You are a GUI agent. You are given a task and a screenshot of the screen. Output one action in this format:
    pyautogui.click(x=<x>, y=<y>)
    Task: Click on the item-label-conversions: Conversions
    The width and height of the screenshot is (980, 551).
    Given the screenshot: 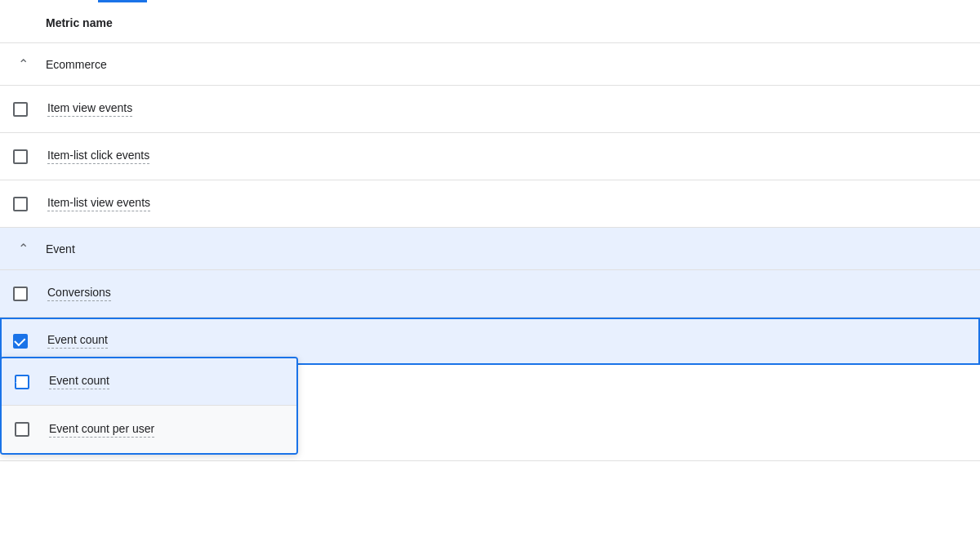 What is the action you would take?
    pyautogui.click(x=79, y=294)
    